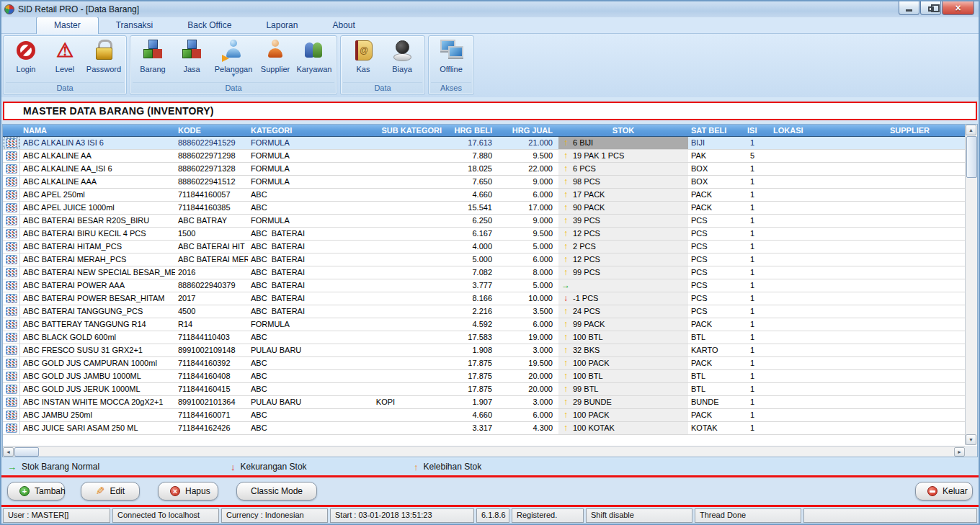 Image resolution: width=980 pixels, height=525 pixels. What do you see at coordinates (566, 207) in the screenshot?
I see `stock-arrow-icon: ↑` at bounding box center [566, 207].